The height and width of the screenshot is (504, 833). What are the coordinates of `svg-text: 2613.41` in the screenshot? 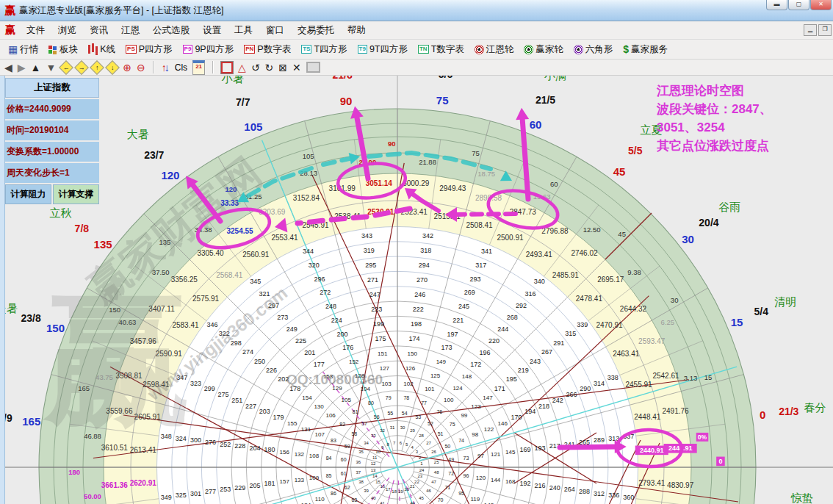 It's located at (144, 450).